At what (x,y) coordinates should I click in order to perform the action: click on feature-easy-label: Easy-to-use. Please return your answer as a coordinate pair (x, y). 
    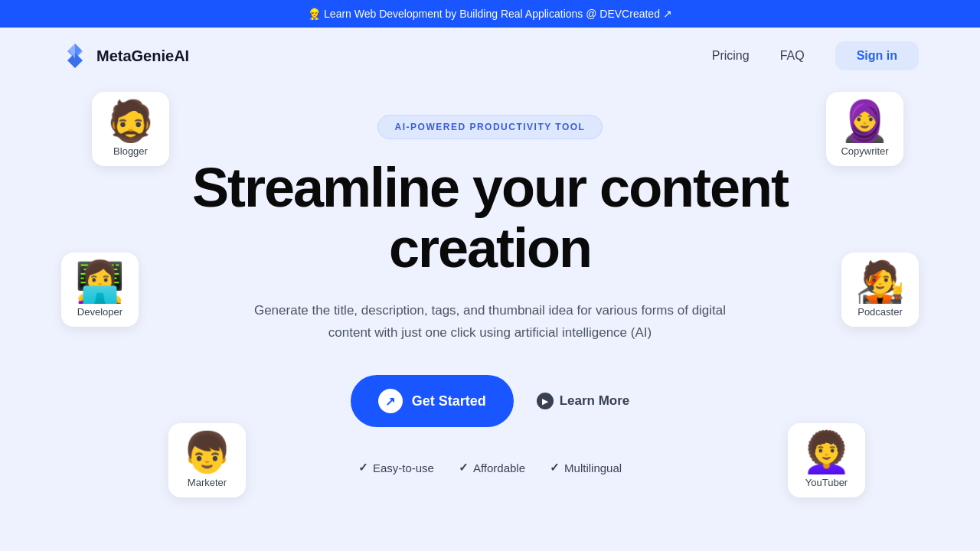
    Looking at the image, I should click on (403, 468).